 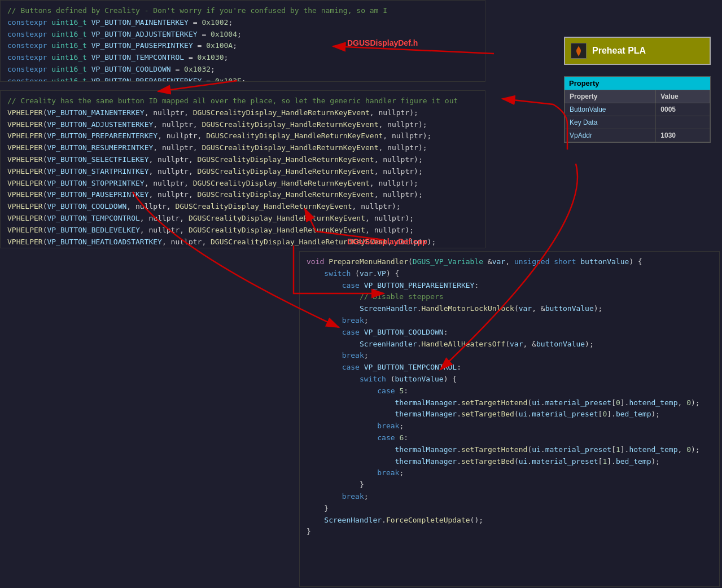 What do you see at coordinates (509, 473) in the screenshot?
I see `code-bot-23: break;` at bounding box center [509, 473].